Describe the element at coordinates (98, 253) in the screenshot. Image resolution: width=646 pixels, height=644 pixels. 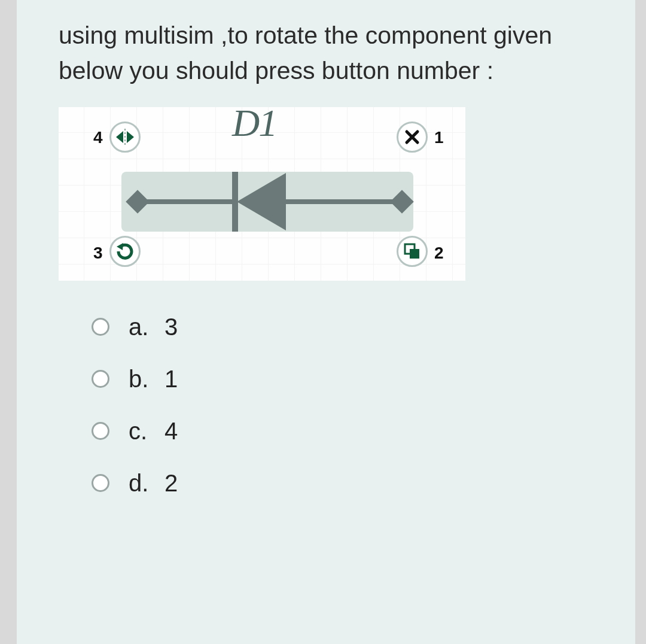
I see `handle-label-3: 3` at that location.